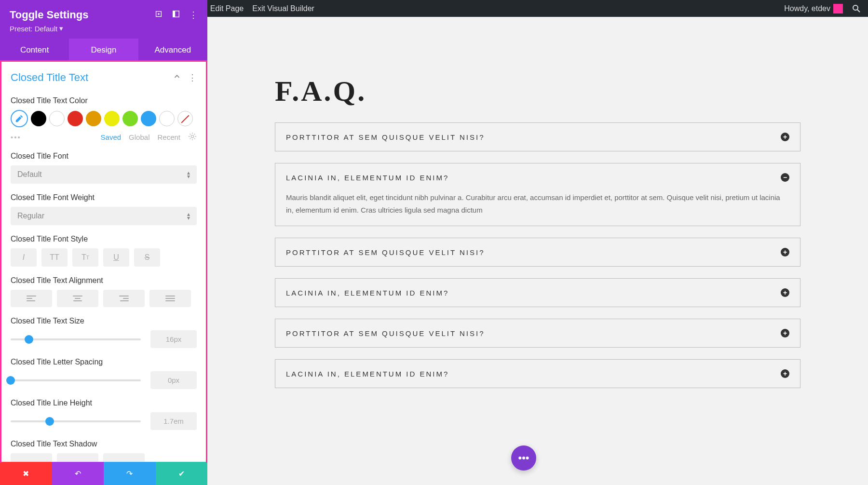 This screenshot has width=868, height=485. What do you see at coordinates (31, 298) in the screenshot?
I see `align-left-button` at bounding box center [31, 298].